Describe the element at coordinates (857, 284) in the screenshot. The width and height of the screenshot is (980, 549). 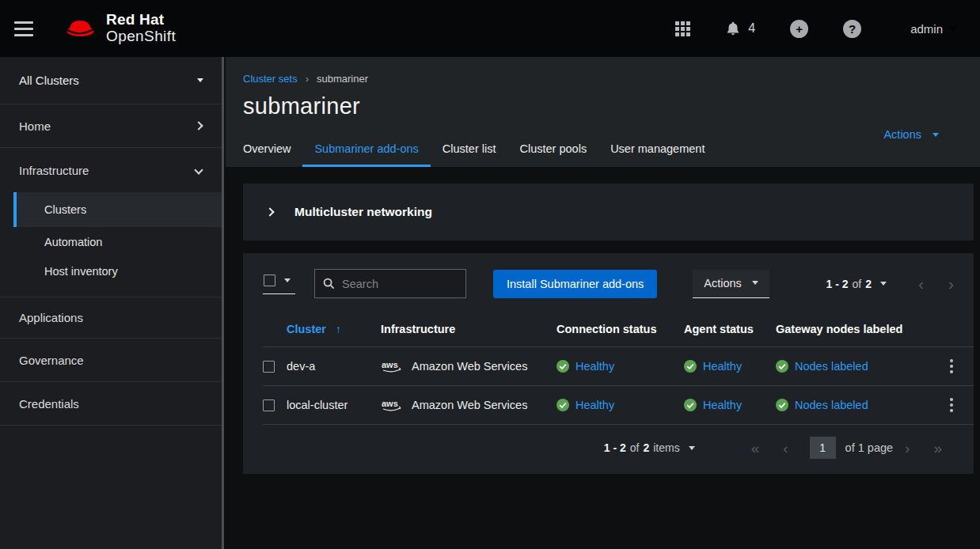
I see `pagination-top-menu: 1 - 2 of 2` at that location.